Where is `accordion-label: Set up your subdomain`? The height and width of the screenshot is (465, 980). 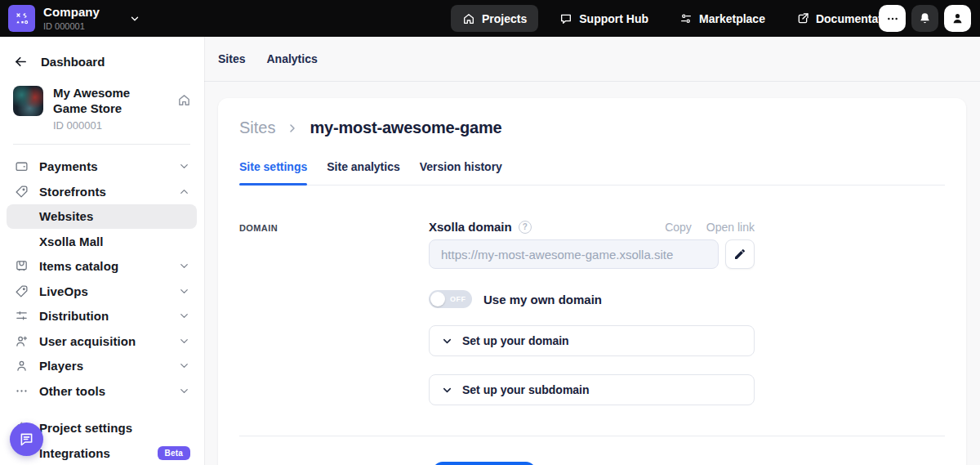
accordion-label: Set up your subdomain is located at coordinates (526, 390).